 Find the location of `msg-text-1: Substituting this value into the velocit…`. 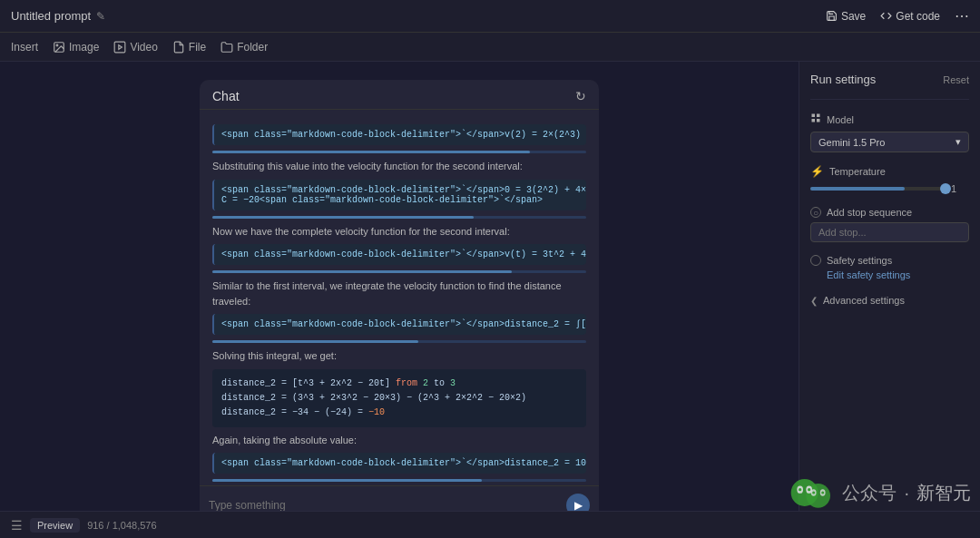

msg-text-1: Substituting this value into the velocit… is located at coordinates (399, 167).